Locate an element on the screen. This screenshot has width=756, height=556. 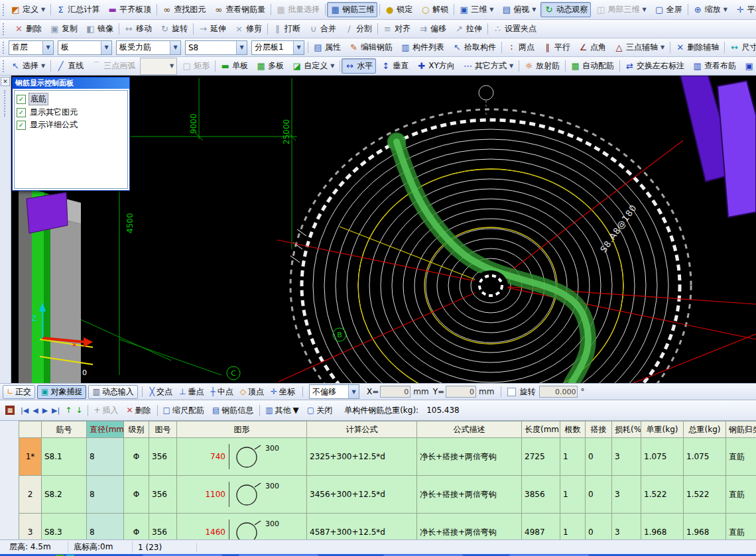
toolbar-button: ▬ 单板 is located at coordinates (234, 66).